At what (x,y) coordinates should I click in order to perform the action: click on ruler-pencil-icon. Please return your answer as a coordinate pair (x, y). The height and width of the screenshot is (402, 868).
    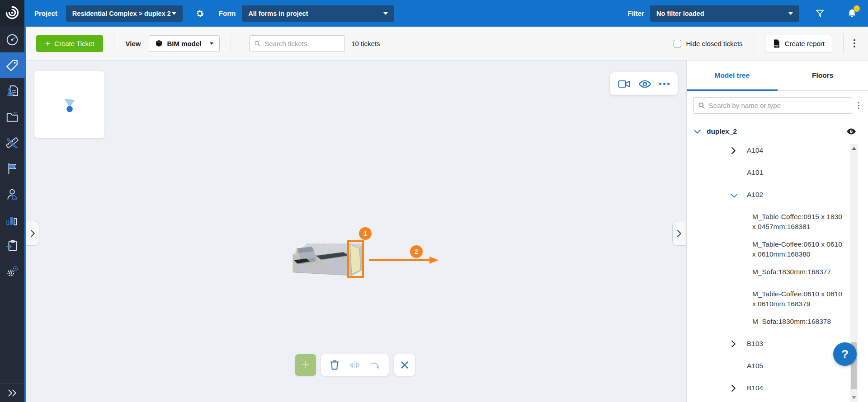
    Looking at the image, I should click on (12, 143).